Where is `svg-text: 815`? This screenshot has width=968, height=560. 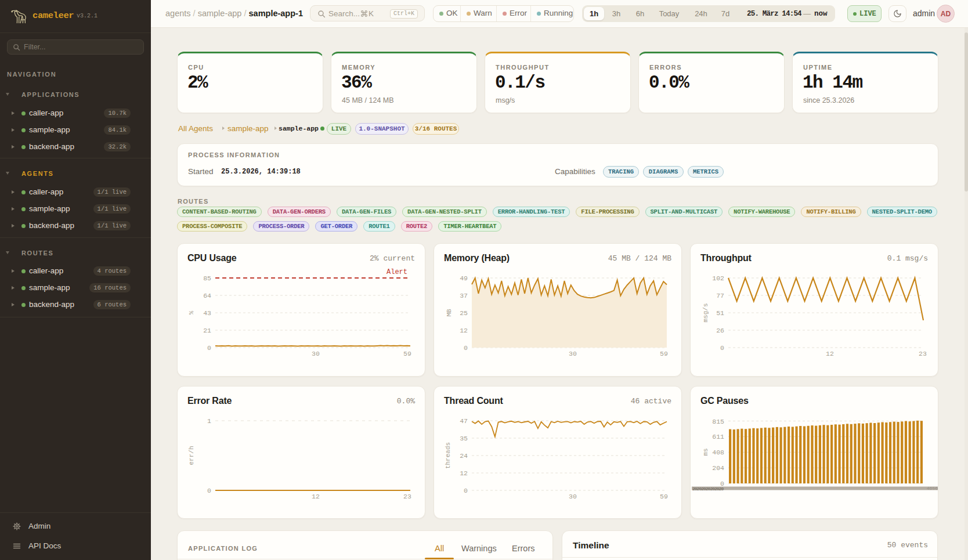
svg-text: 815 is located at coordinates (718, 421).